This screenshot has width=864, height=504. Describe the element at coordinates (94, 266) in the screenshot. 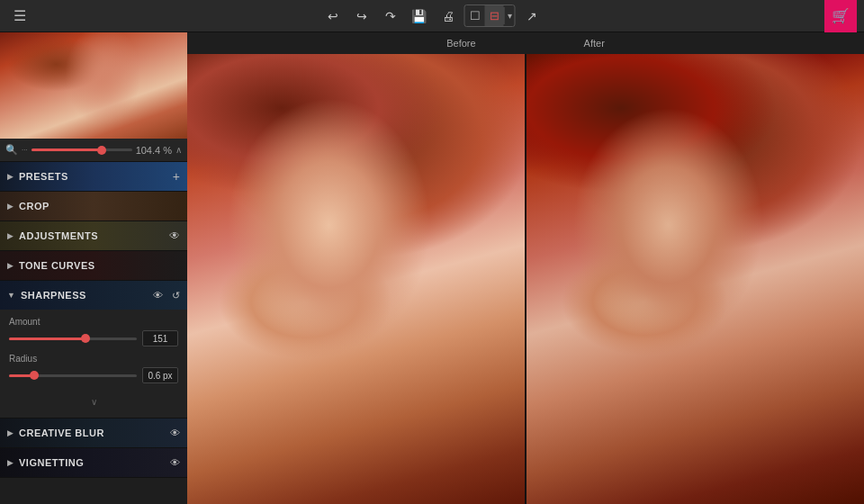

I see `section-tone-curves: ▶ TONE CURVES` at that location.